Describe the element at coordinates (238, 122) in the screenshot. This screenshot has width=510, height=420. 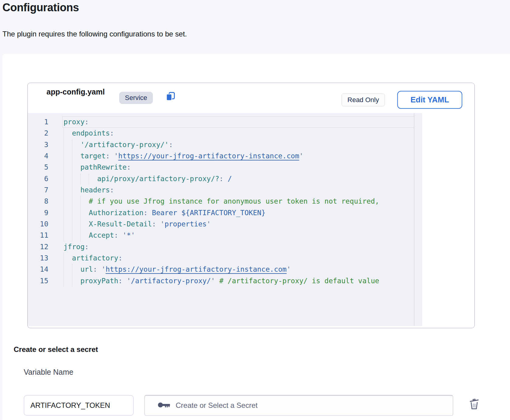
I see `code-line: proxy:` at that location.